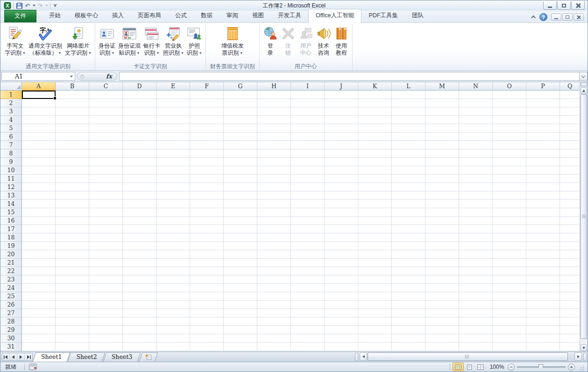 Image resolution: width=588 pixels, height=372 pixels. What do you see at coordinates (11, 322) in the screenshot?
I see `row-header-28: 28` at bounding box center [11, 322].